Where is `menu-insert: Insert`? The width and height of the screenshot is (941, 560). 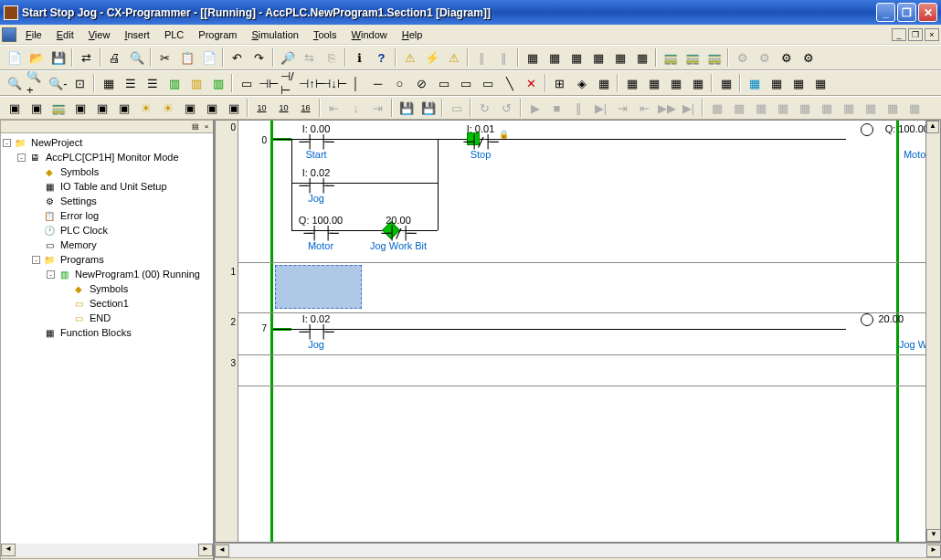 menu-insert: Insert is located at coordinates (137, 35).